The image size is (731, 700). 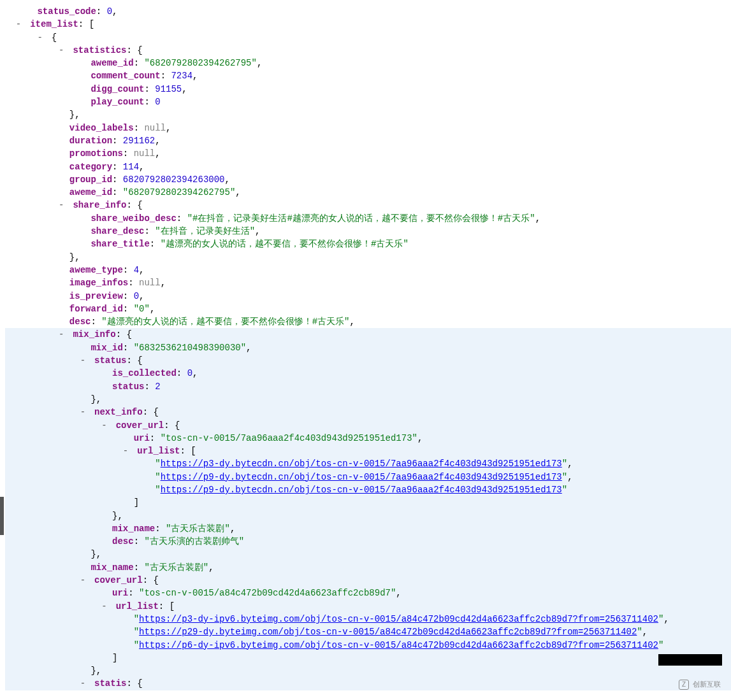 What do you see at coordinates (368, 322) in the screenshot?
I see `desc: desc: "越漂亮的女人说的话，越不要信，要不然你会很惨！#古天乐",` at bounding box center [368, 322].